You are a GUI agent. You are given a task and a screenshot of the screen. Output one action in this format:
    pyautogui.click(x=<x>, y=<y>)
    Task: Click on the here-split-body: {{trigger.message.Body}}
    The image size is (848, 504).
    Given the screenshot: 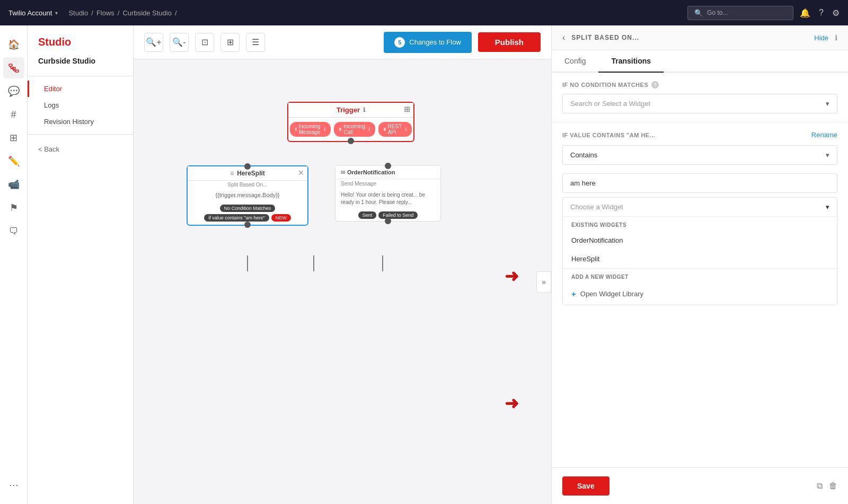 What is the action you would take?
    pyautogui.click(x=248, y=195)
    